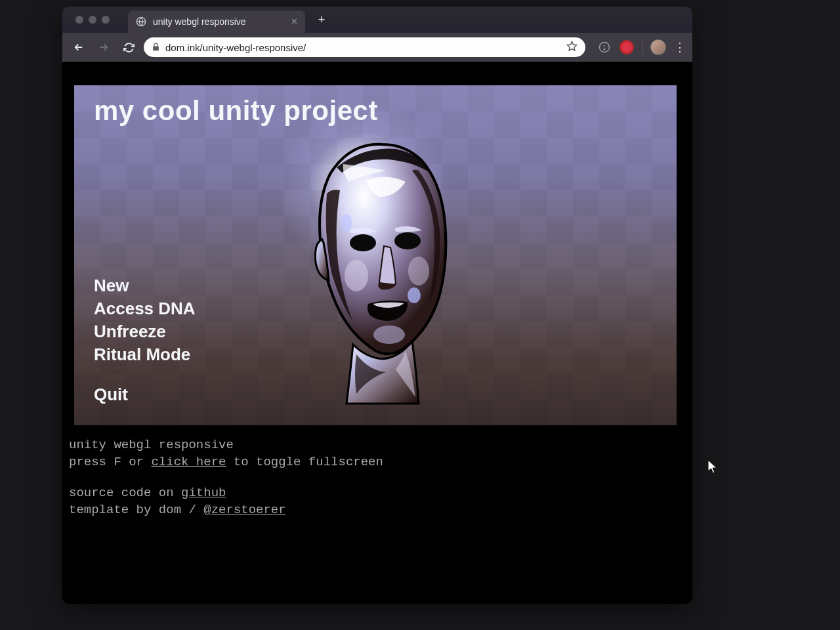 This screenshot has height=630, width=840. What do you see at coordinates (226, 494) in the screenshot?
I see `footer-line-3: source code on github` at bounding box center [226, 494].